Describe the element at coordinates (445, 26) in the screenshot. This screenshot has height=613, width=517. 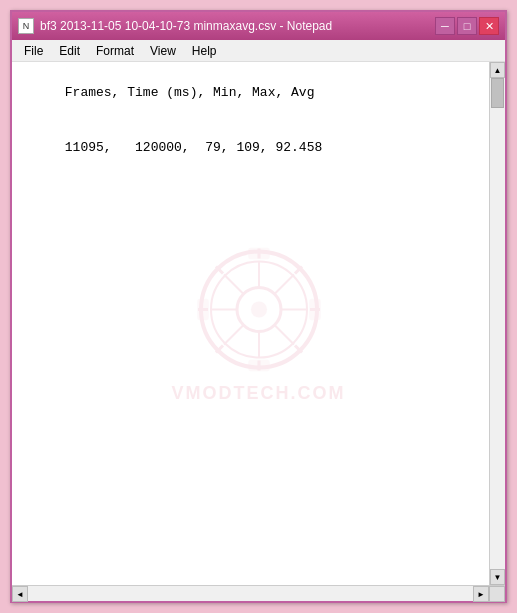
I see `minimize-button: ─` at that location.